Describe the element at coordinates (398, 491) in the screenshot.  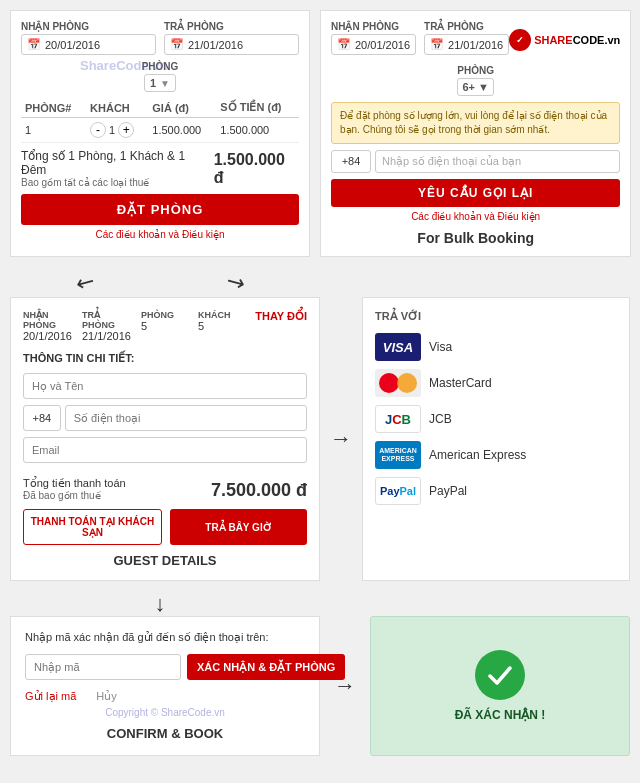
I see `paypal-logo: PayPal` at that location.